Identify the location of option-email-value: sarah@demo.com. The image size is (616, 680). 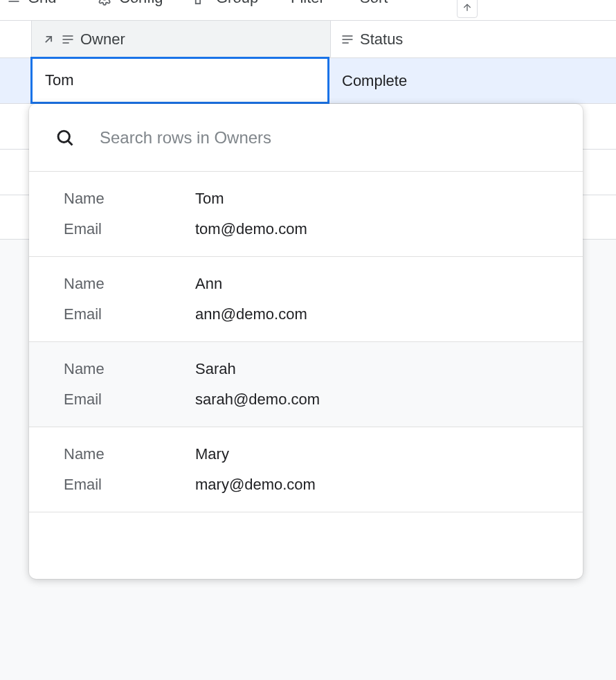
(257, 400).